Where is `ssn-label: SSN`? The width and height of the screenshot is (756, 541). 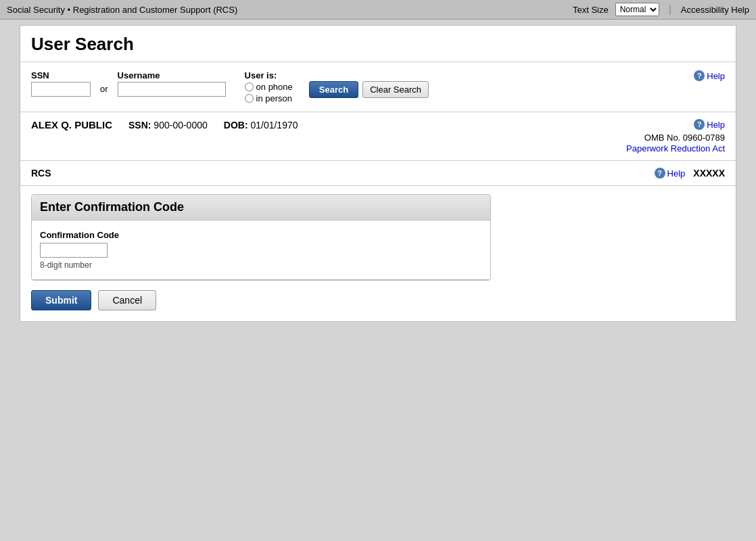 ssn-label: SSN is located at coordinates (61, 76).